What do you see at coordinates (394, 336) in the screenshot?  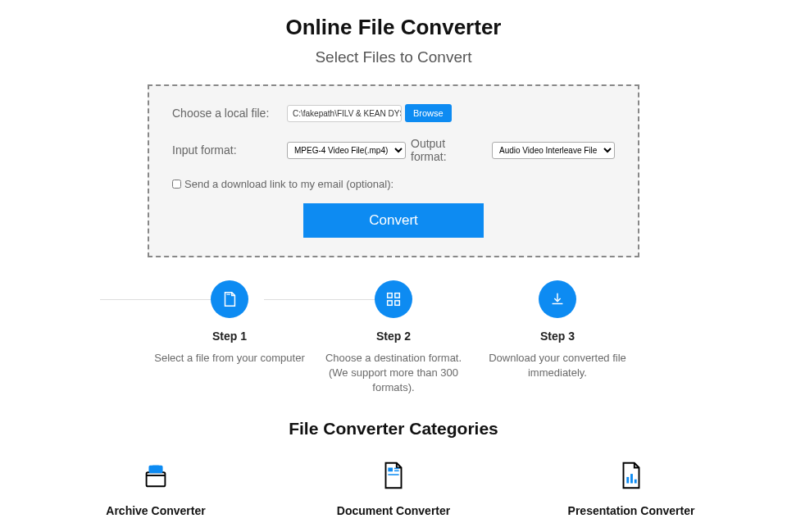 I see `step-title: Step 2` at bounding box center [394, 336].